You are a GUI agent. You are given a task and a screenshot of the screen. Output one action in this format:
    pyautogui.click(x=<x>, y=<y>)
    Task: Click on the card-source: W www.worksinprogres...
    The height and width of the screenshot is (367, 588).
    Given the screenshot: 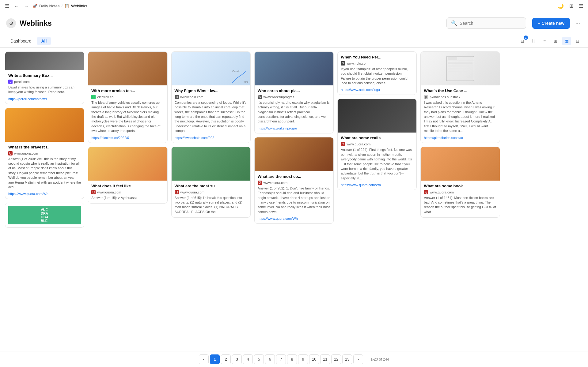 What is the action you would take?
    pyautogui.click(x=294, y=97)
    